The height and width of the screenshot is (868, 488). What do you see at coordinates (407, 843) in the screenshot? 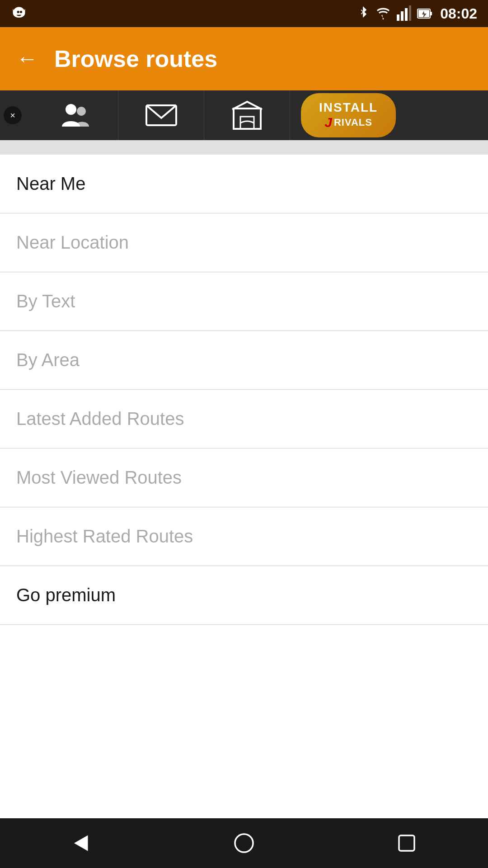
I see `nav-recent-icon` at bounding box center [407, 843].